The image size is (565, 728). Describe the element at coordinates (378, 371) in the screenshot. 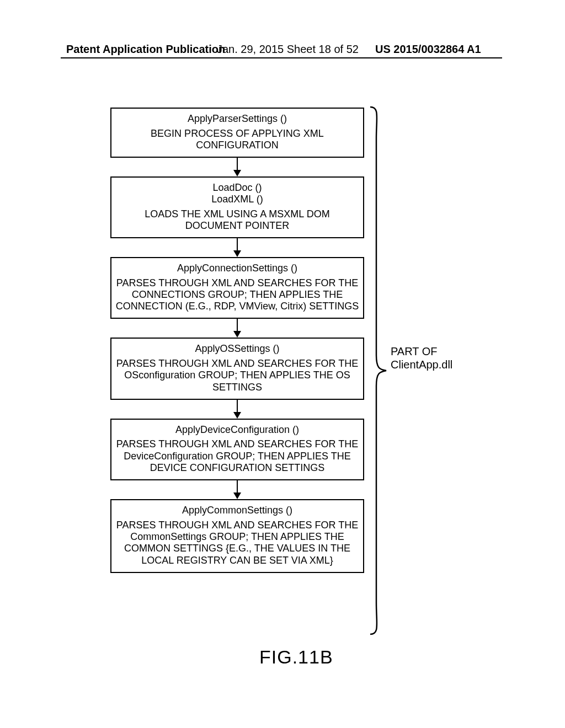

I see `brace-icon` at that location.